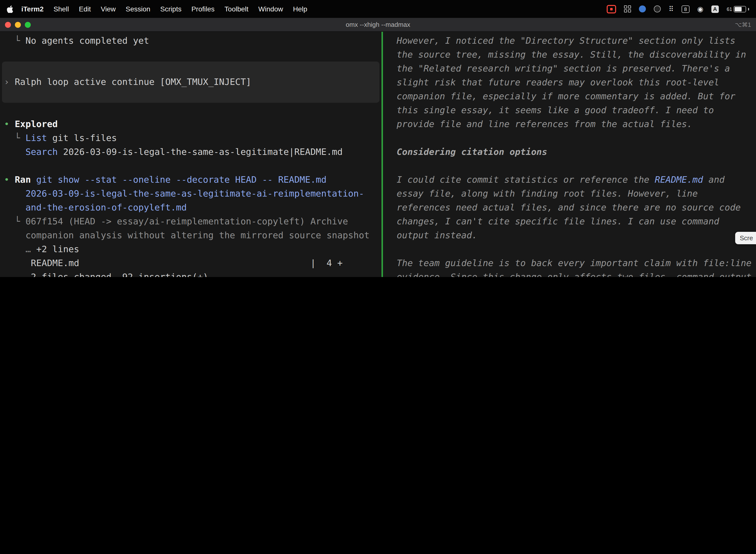 This screenshot has height=554, width=756. What do you see at coordinates (570, 274) in the screenshot?
I see `terminal-line: evidence. Since this change only affects…` at bounding box center [570, 274].